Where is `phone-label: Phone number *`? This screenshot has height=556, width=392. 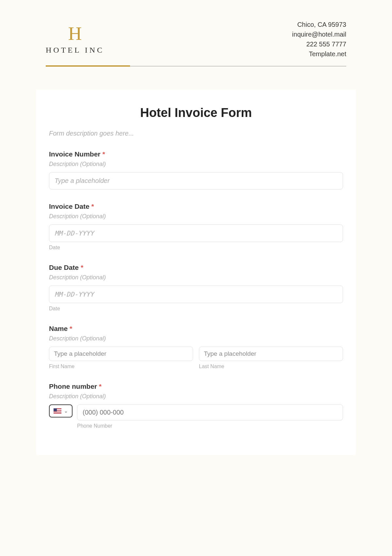 phone-label: Phone number * is located at coordinates (196, 386).